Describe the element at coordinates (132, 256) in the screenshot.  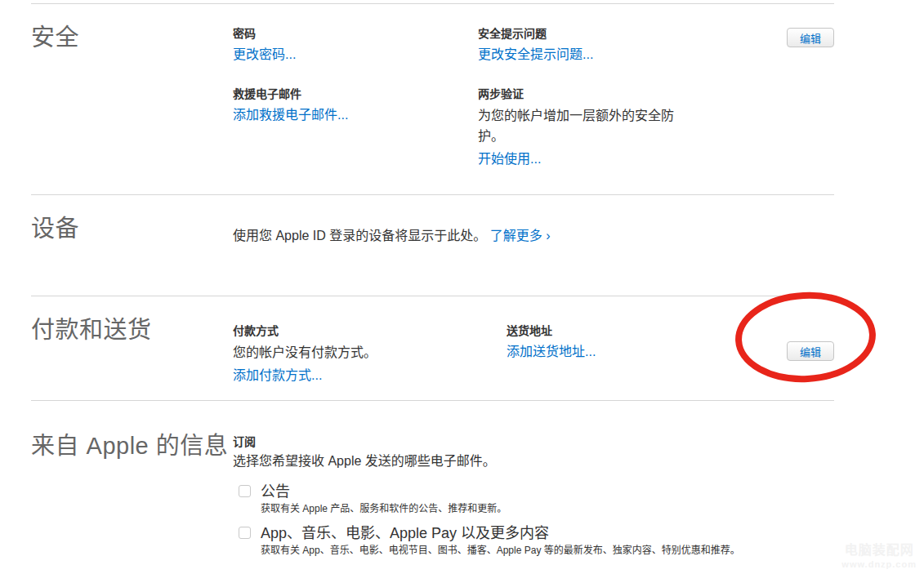
I see `devices-section-title: 设备` at that location.